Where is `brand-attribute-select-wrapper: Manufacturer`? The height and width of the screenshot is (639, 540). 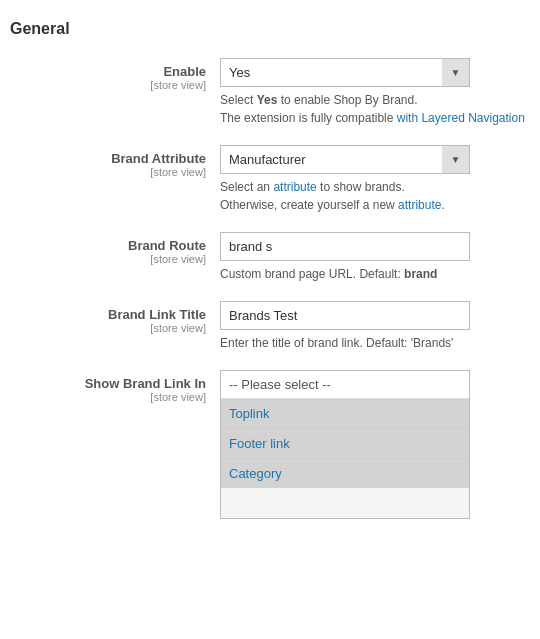 brand-attribute-select-wrapper: Manufacturer is located at coordinates (345, 160).